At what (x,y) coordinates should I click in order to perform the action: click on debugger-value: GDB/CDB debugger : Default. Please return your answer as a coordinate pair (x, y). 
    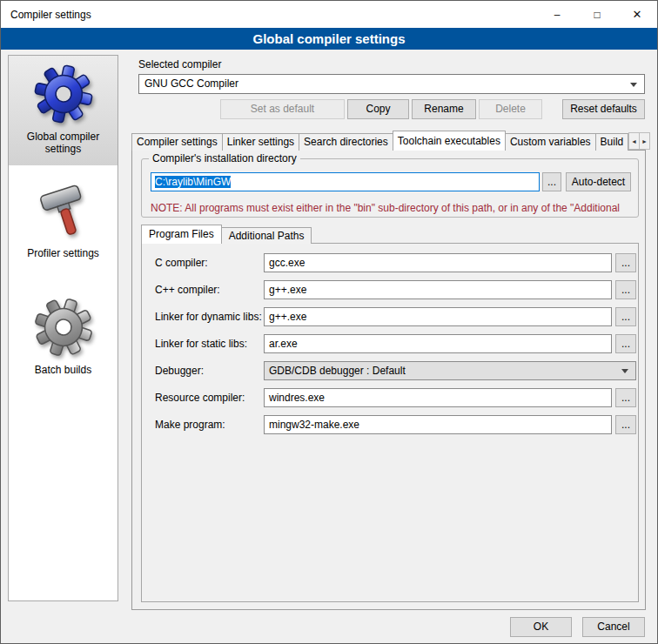
    Looking at the image, I should click on (338, 371).